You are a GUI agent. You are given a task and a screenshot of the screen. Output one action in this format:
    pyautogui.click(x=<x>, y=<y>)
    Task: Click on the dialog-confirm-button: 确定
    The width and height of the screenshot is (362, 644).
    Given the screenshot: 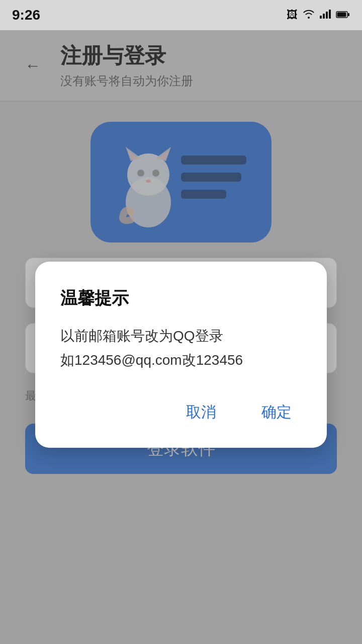 What is the action you would take?
    pyautogui.click(x=277, y=413)
    